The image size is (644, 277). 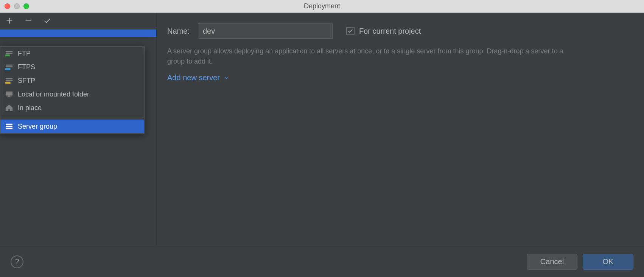 I want to click on checkmark-icon, so click(x=47, y=21).